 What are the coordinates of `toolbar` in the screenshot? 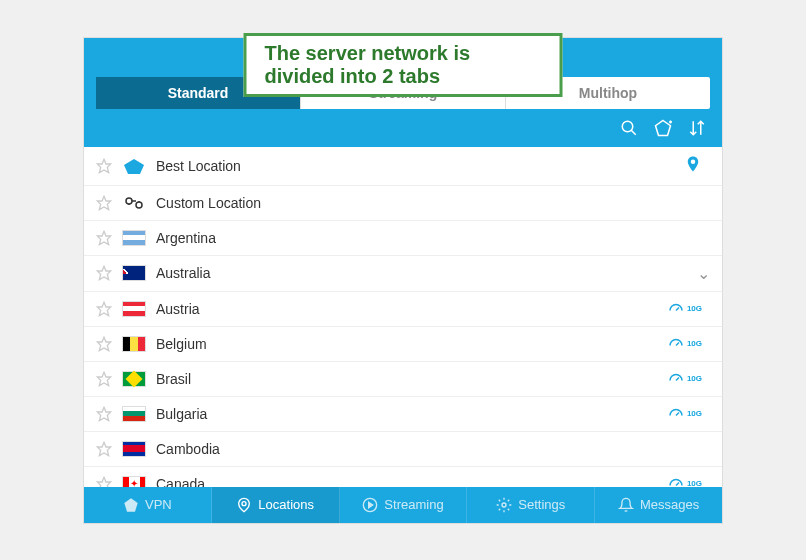 It's located at (403, 128).